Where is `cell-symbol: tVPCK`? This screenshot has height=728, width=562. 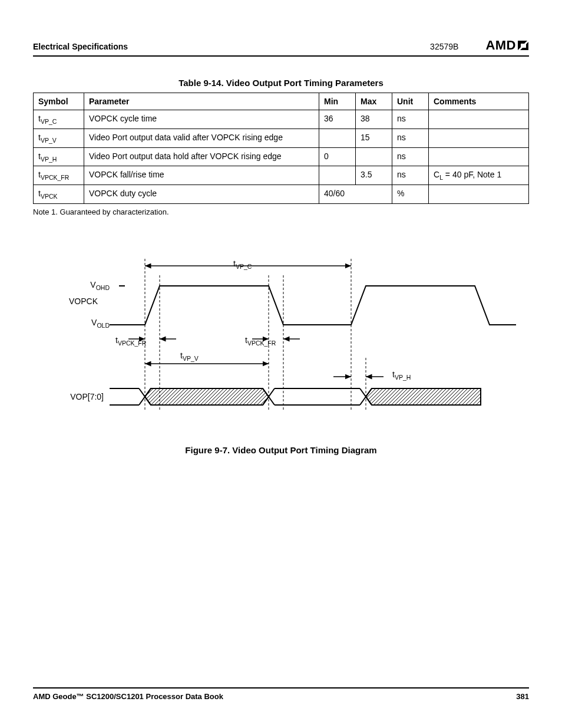 cell-symbol: tVPCK is located at coordinates (59, 195).